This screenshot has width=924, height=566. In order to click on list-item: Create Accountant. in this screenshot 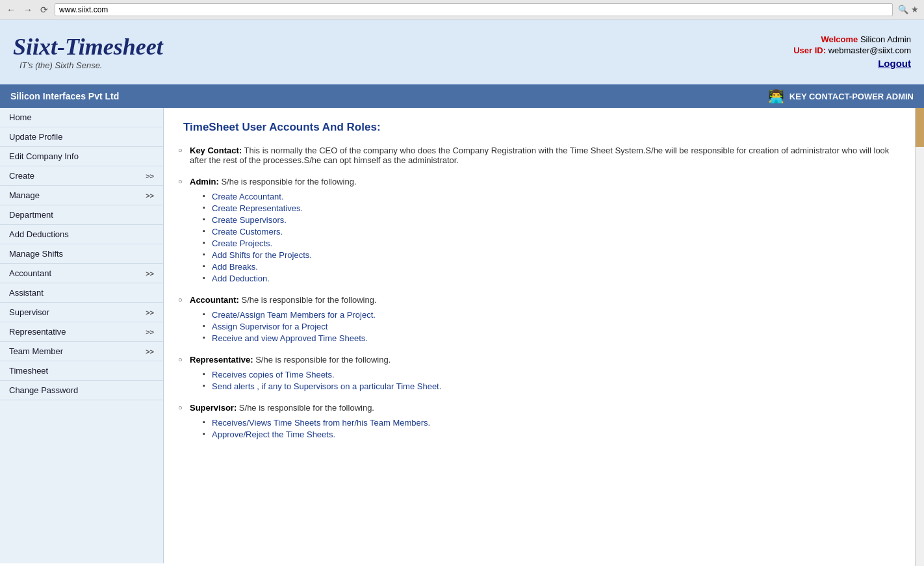, I will do `click(554, 196)`.